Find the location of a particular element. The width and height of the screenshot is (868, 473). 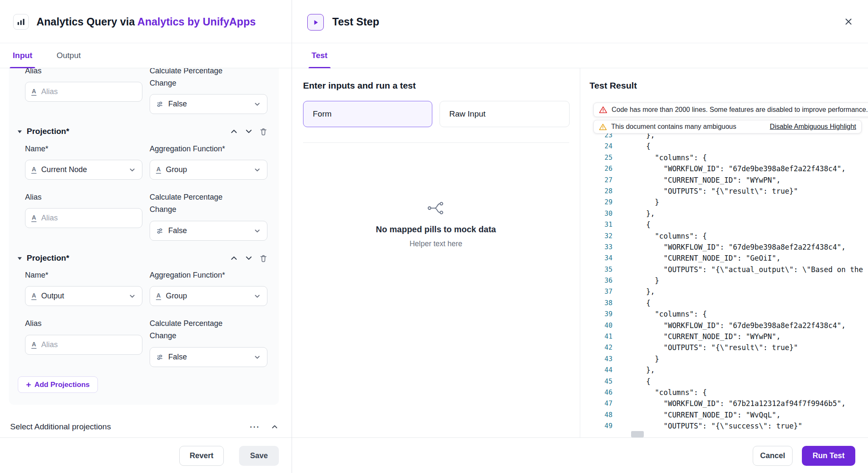

tab-test: Test is located at coordinates (320, 56).